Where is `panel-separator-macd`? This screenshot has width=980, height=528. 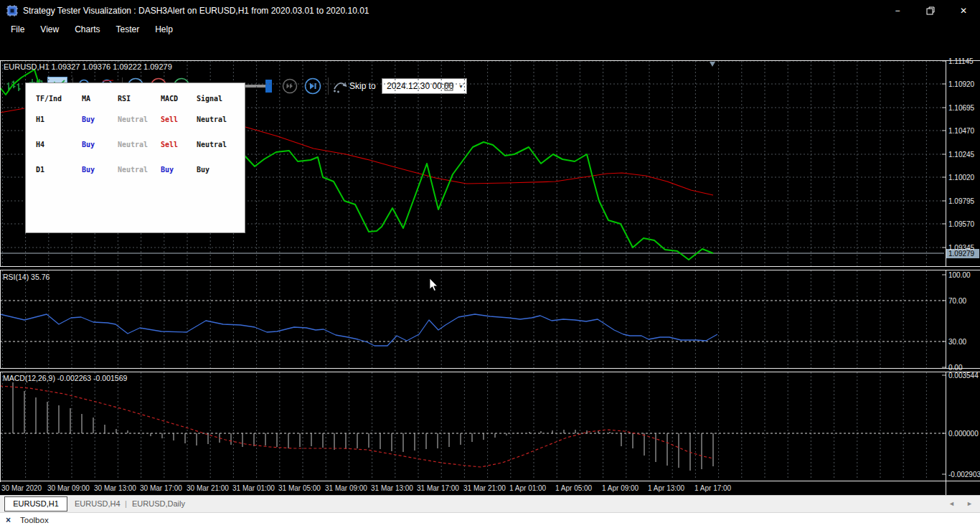
panel-separator-macd is located at coordinates (490, 370).